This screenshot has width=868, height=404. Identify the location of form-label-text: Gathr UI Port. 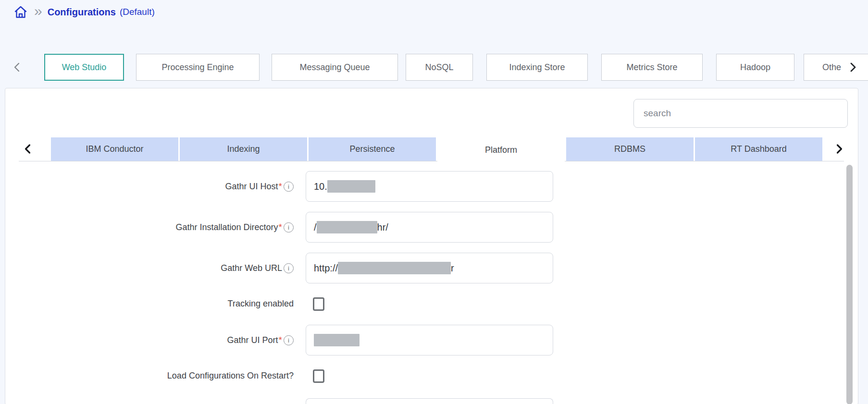
(253, 340).